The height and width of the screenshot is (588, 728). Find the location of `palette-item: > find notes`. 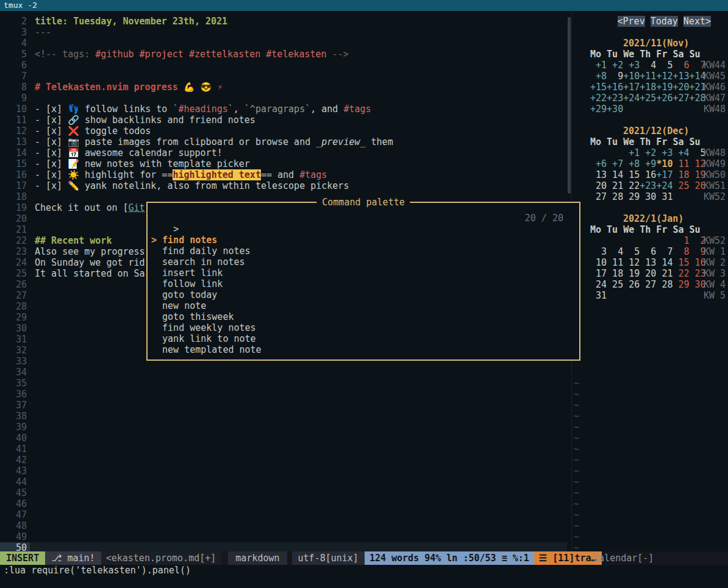

palette-item: > find notes is located at coordinates (363, 240).